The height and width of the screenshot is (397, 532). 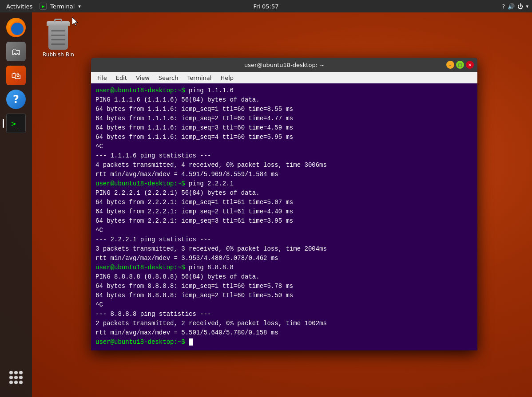 I want to click on show-apps-button, so click(x=16, y=377).